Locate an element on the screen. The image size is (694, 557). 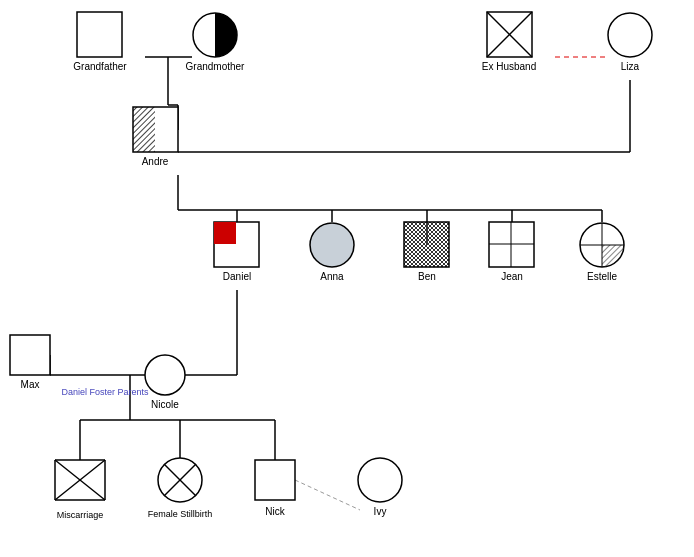
ivy-symbol is located at coordinates (380, 480).